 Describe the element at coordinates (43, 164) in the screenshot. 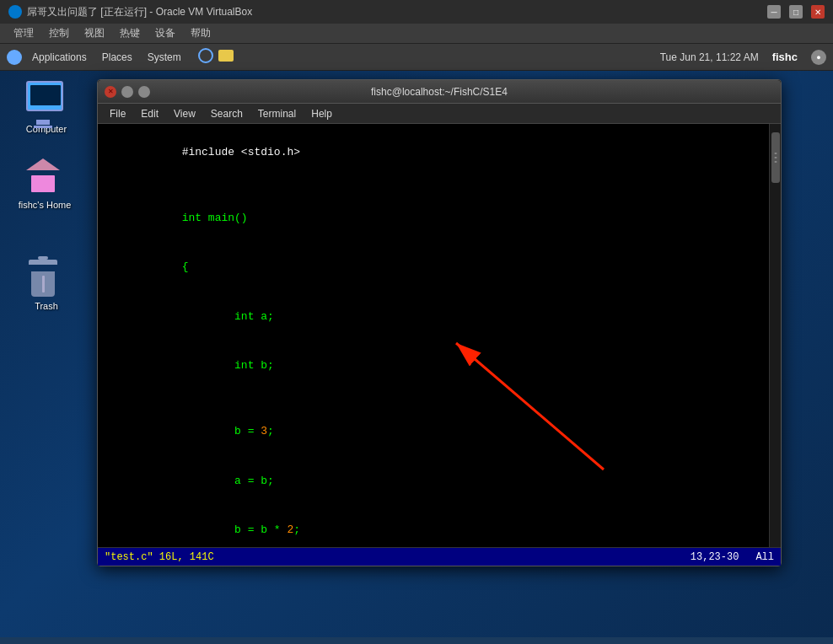

I see `home-roof` at that location.